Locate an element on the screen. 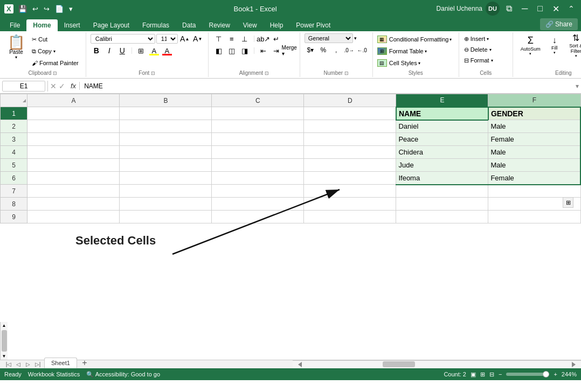 This screenshot has width=581, height=392. customize-icon: ▾ is located at coordinates (71, 9).